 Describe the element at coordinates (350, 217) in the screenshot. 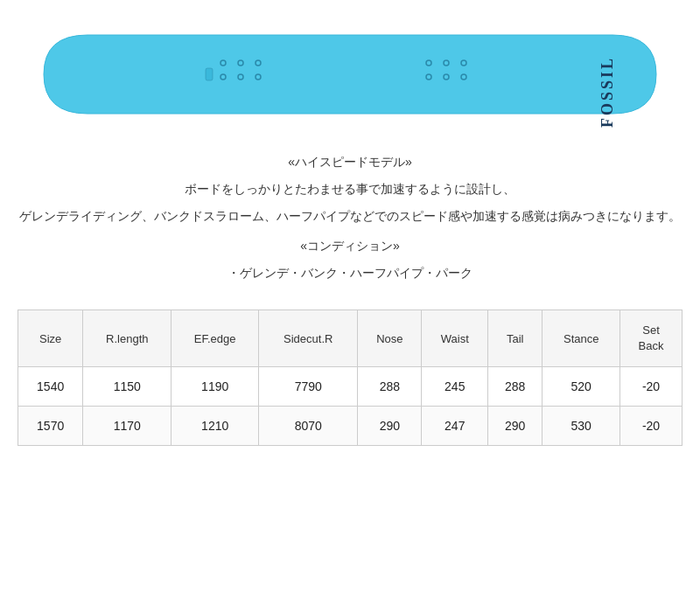

I see `line2: ゲレンデライディング、バンクドスラローム、ハーフパイプなどでのスピード感や加速す…` at that location.